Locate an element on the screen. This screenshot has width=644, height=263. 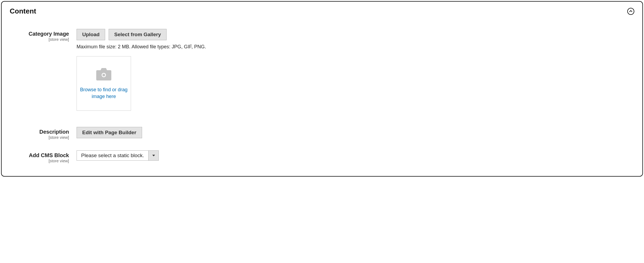
cms-block-field: Please select a static block. is located at coordinates (355, 156).